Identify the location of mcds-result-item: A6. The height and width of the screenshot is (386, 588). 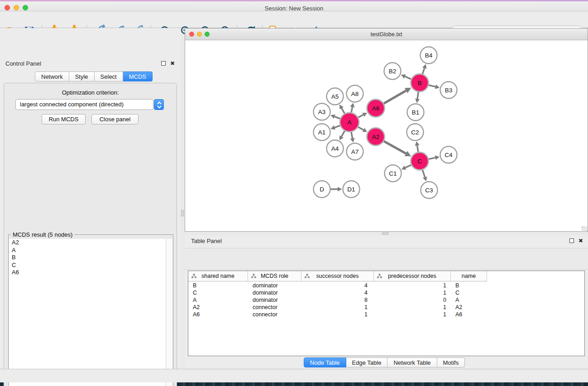
(91, 272).